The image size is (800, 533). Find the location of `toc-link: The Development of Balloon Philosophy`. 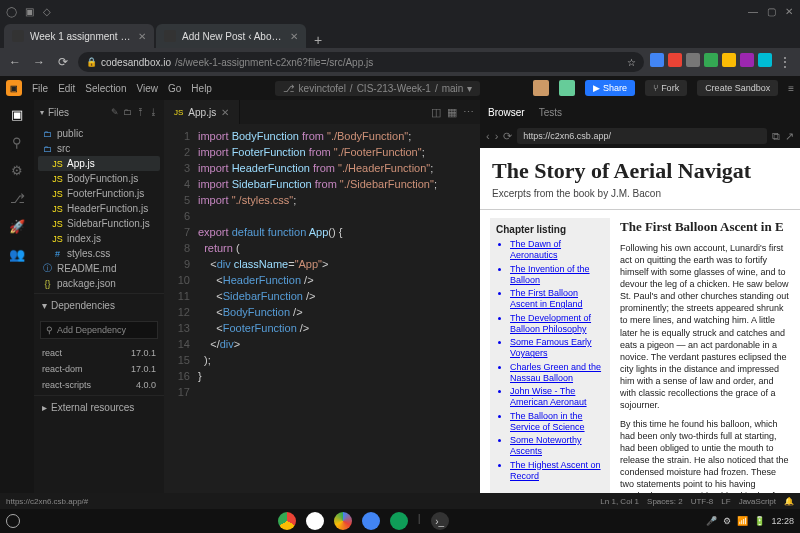

toc-link: The Development of Balloon Philosophy is located at coordinates (557, 324).